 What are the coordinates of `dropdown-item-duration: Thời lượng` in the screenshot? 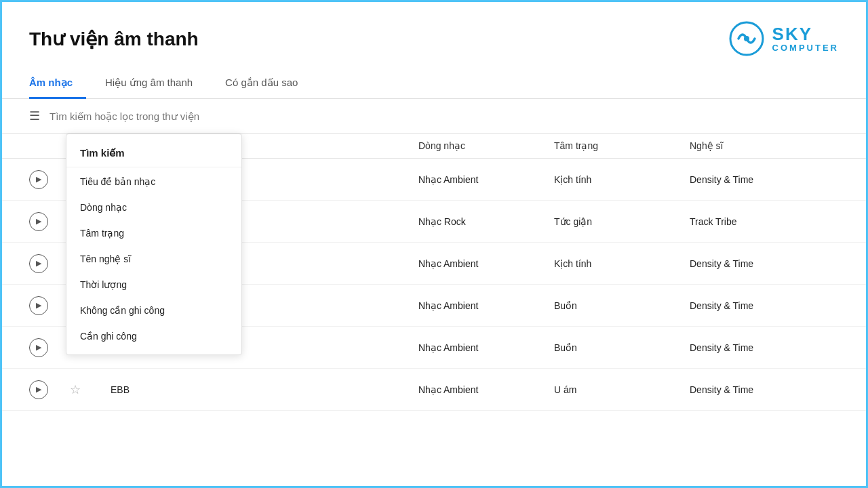 It's located at (154, 285).